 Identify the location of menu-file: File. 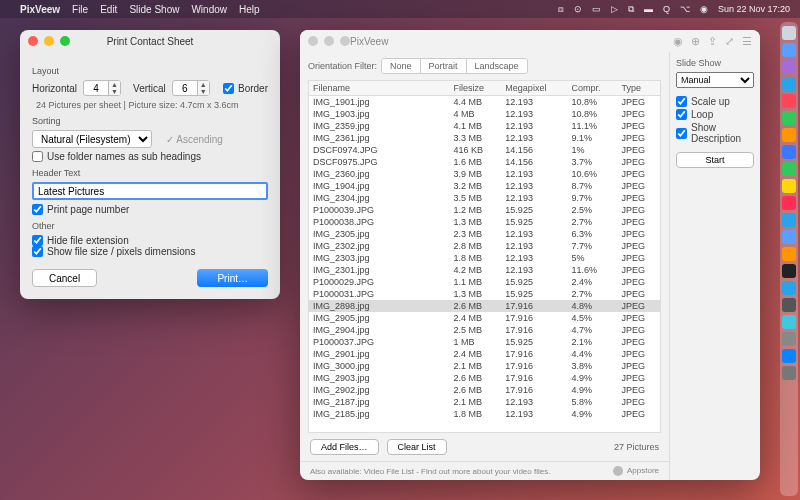
(80, 10).